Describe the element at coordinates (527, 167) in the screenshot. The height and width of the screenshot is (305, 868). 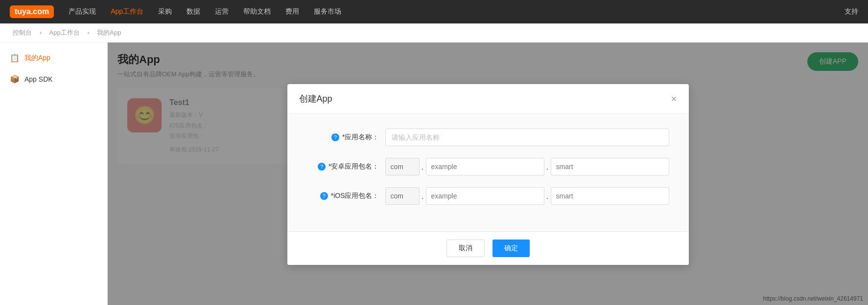
I see `android-package-inputs: . .` at that location.